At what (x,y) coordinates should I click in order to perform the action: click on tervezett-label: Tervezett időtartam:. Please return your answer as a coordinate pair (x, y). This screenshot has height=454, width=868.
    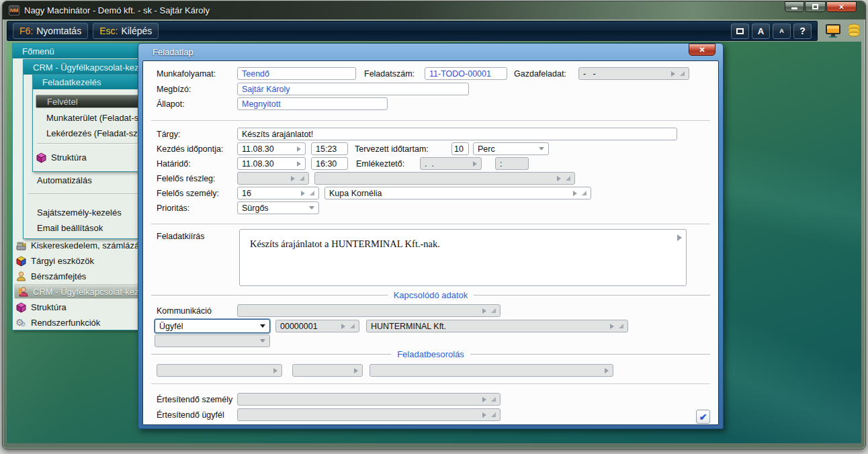
    Looking at the image, I should click on (402, 149).